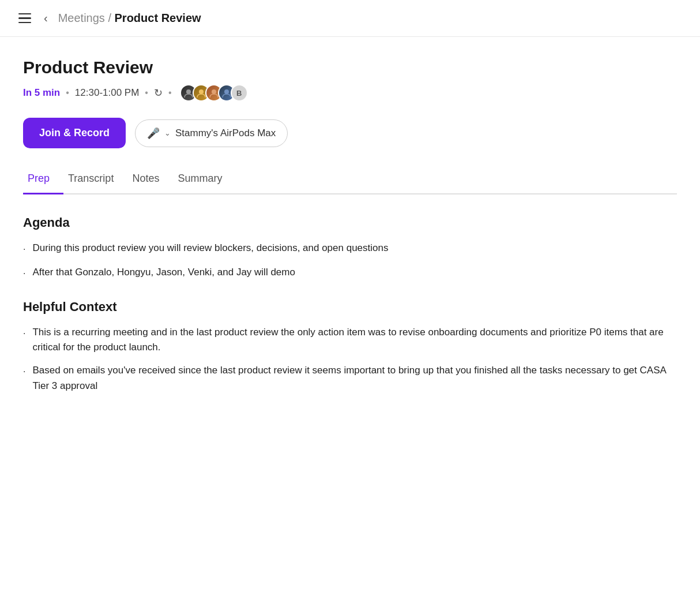  Describe the element at coordinates (96, 181) in the screenshot. I see `tab-transcript: Transcript` at that location.